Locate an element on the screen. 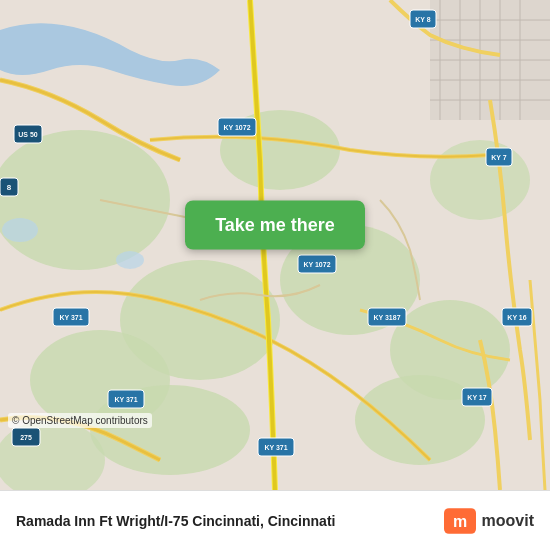  svg-text: KY 17 is located at coordinates (476, 398).